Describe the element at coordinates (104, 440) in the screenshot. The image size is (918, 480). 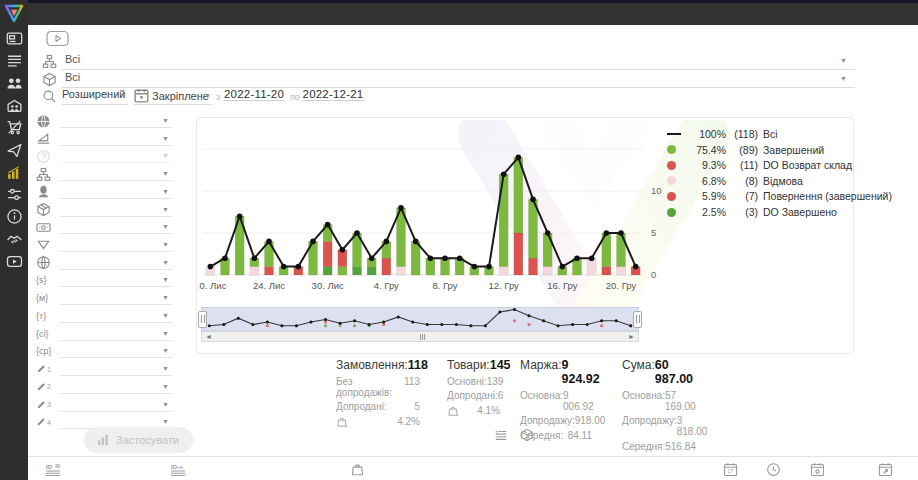
I see `chart-bars-icon` at that location.